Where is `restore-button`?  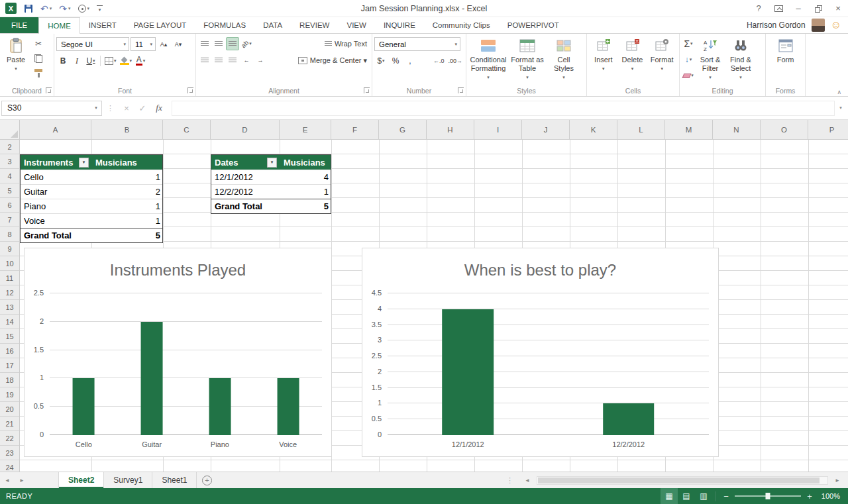
restore-button is located at coordinates (818, 8).